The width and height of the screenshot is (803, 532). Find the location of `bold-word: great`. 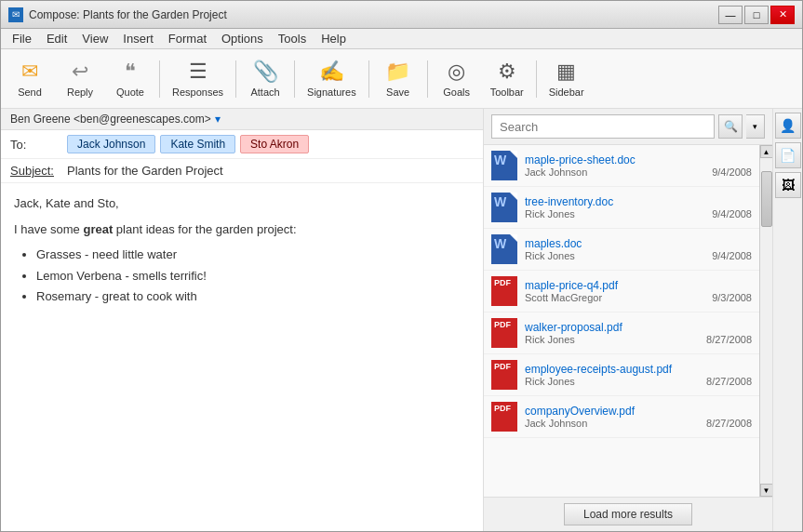

bold-word: great is located at coordinates (98, 229).